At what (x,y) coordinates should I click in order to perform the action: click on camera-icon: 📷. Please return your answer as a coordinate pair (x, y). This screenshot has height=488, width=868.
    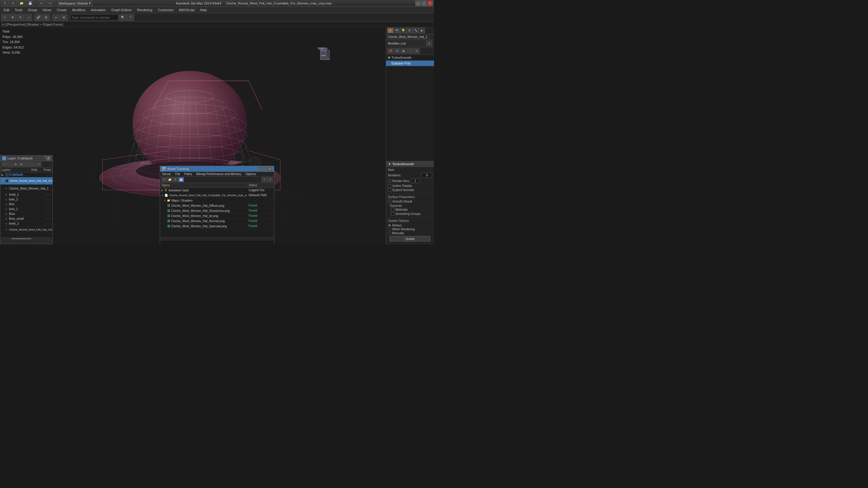
    Looking at the image, I should click on (397, 30).